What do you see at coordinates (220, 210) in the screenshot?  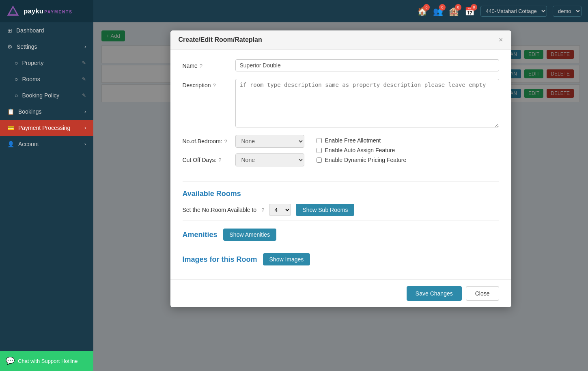 I see `set-rooms-label: Set the No.Room Available to` at bounding box center [220, 210].